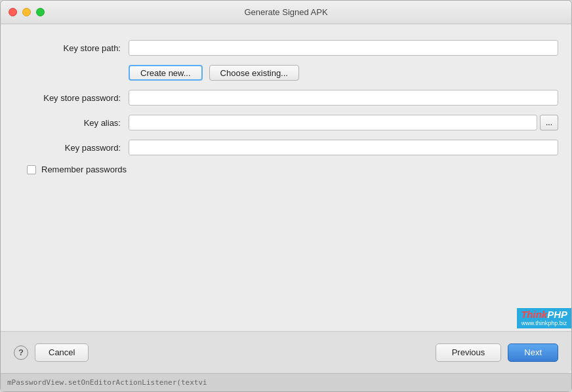 The height and width of the screenshot is (392, 572). I want to click on close-button, so click(13, 12).